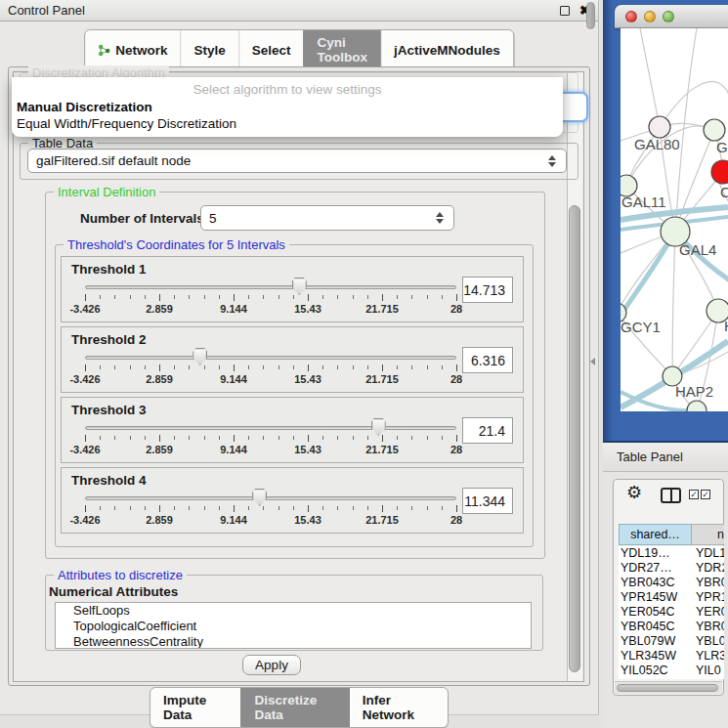  What do you see at coordinates (592, 362) in the screenshot?
I see `panel-divider-grip` at bounding box center [592, 362].